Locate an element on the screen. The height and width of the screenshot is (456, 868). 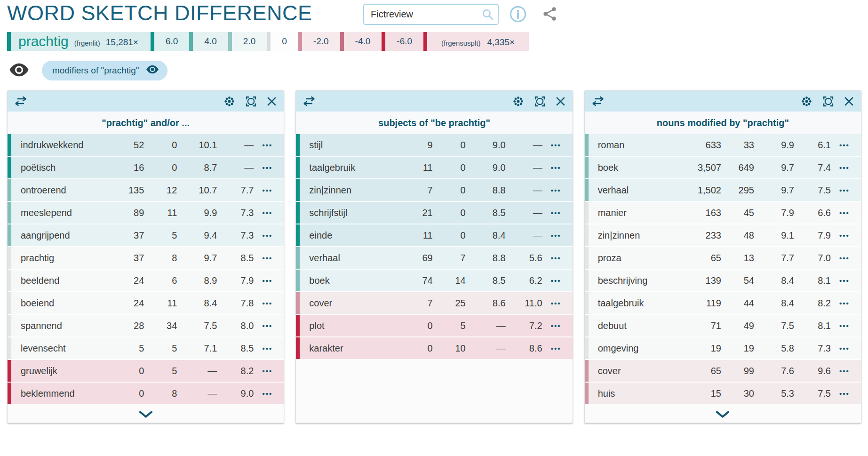
visibility-toggle-icon is located at coordinates (19, 71).